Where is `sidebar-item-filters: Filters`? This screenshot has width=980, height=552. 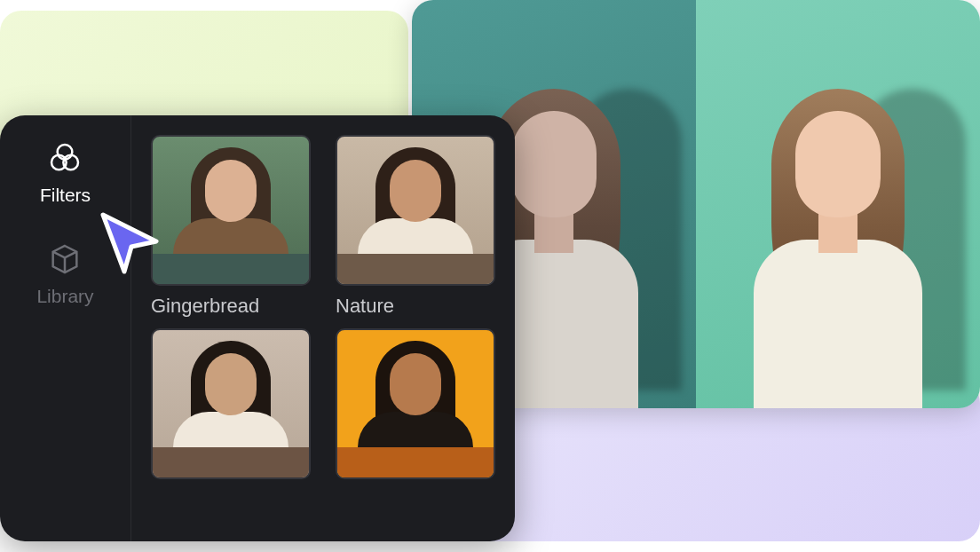 sidebar-item-filters: Filters is located at coordinates (66, 173).